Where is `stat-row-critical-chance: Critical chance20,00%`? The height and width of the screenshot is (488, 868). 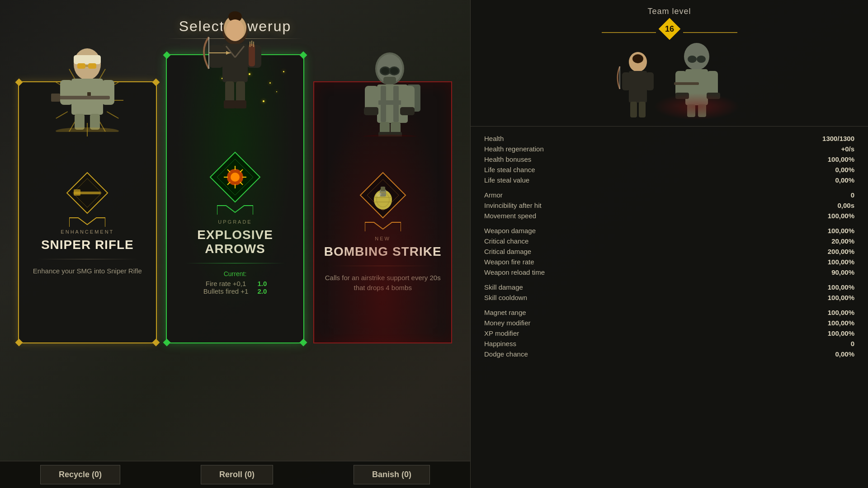
stat-row-critical-chance: Critical chance20,00% is located at coordinates (669, 241).